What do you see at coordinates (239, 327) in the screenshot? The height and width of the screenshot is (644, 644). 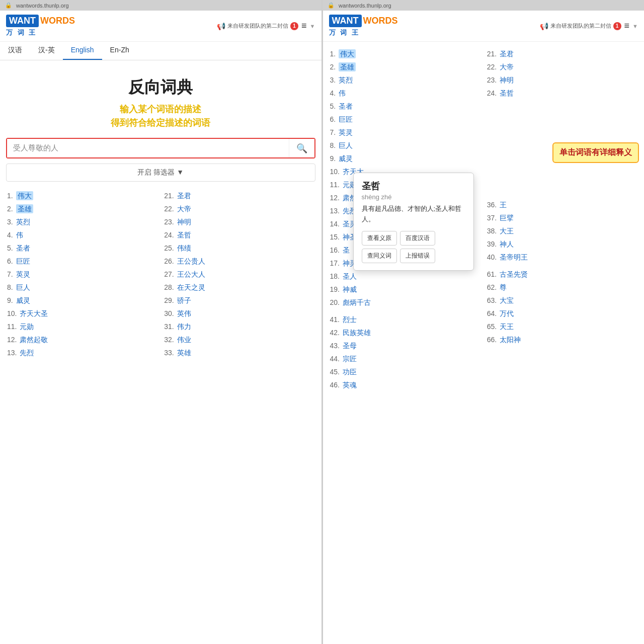 I see `list-item: 31. 伟力` at bounding box center [239, 327].